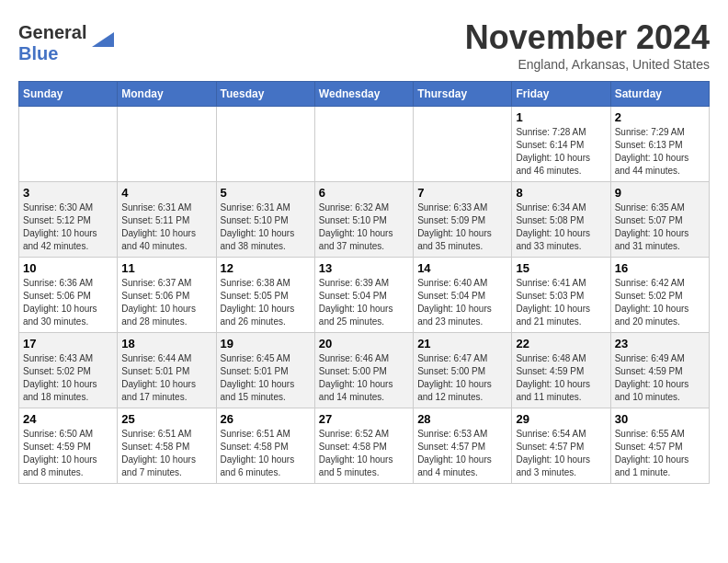 The height and width of the screenshot is (563, 728). Describe the element at coordinates (166, 303) in the screenshot. I see `day-info: Sunrise: 6:37 AM Sunset: 5:06 PM Dayligh…` at that location.